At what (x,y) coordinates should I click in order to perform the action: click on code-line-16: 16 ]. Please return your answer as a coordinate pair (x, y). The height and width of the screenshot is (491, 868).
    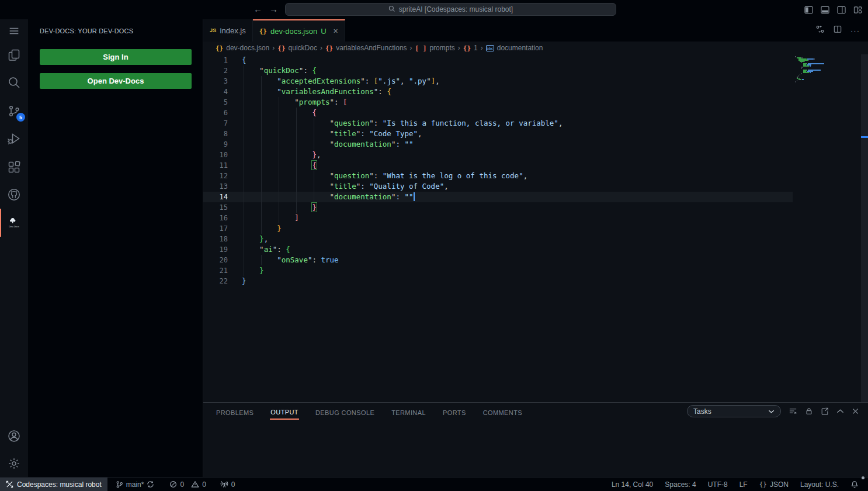
    Looking at the image, I should click on (498, 218).